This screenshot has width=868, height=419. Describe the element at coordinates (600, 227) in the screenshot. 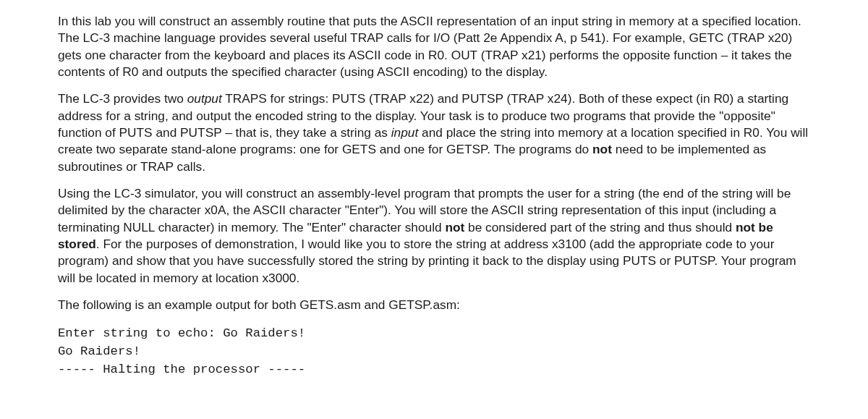

I see `text: be considered part of the string and thu…` at that location.